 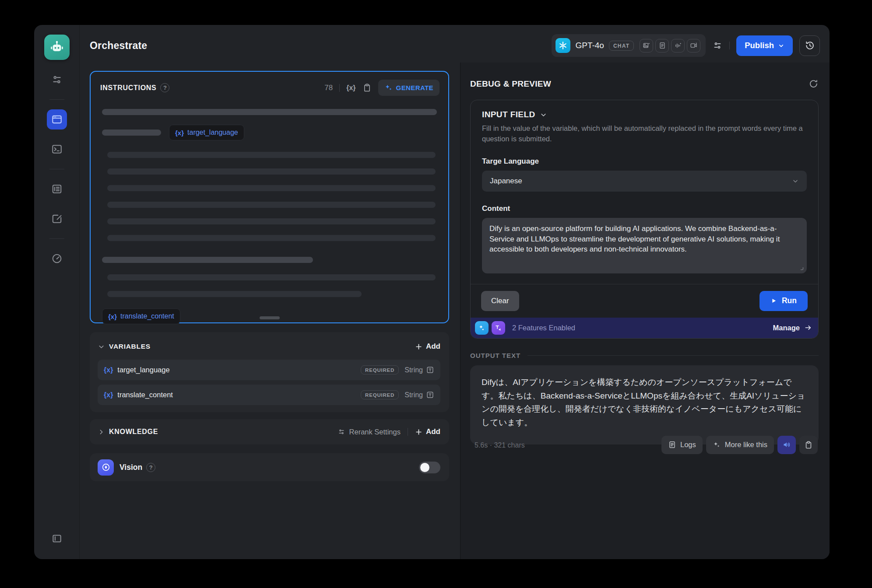 I want to click on output-text-card: Difyは、AIアプリケーションを構築するためのオープンソースプラットフォームで…, so click(x=644, y=405).